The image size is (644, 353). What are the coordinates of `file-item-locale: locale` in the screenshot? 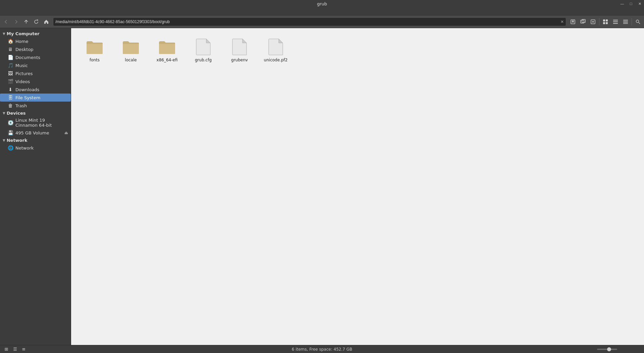 It's located at (131, 50).